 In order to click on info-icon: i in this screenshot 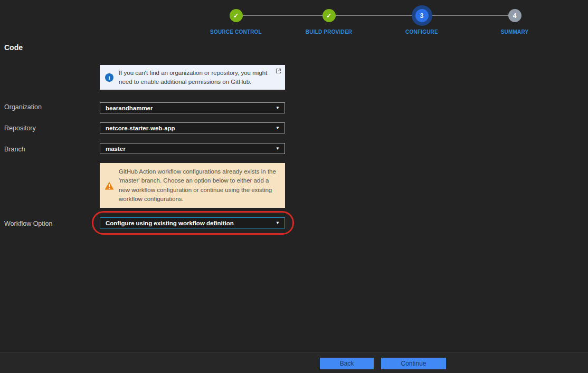, I will do `click(109, 78)`.